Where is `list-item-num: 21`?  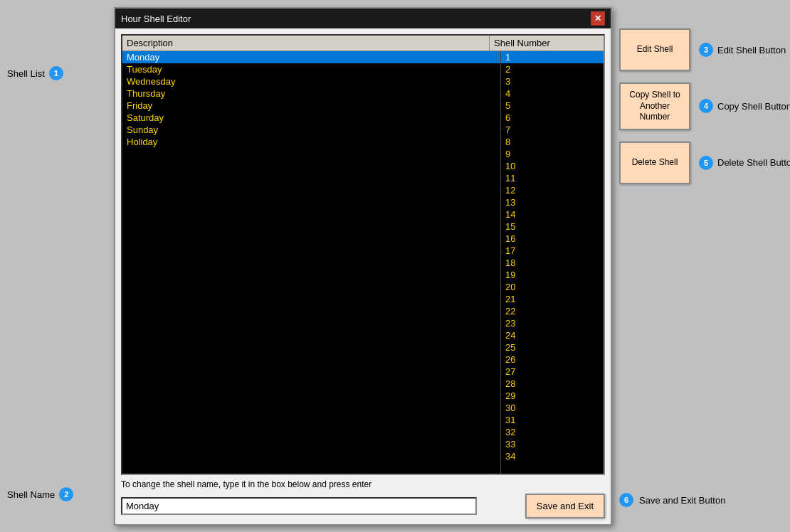 list-item-num: 21 is located at coordinates (552, 299).